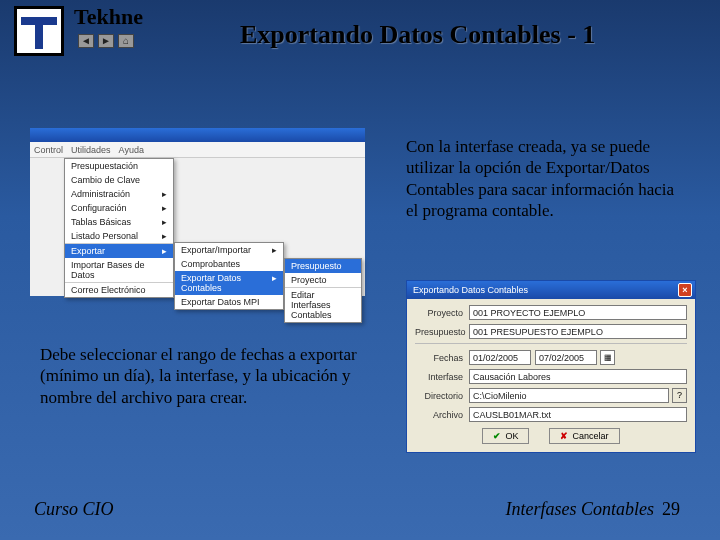 The image size is (720, 540). I want to click on page-title: Exportando Datos Contables - 1, so click(418, 35).